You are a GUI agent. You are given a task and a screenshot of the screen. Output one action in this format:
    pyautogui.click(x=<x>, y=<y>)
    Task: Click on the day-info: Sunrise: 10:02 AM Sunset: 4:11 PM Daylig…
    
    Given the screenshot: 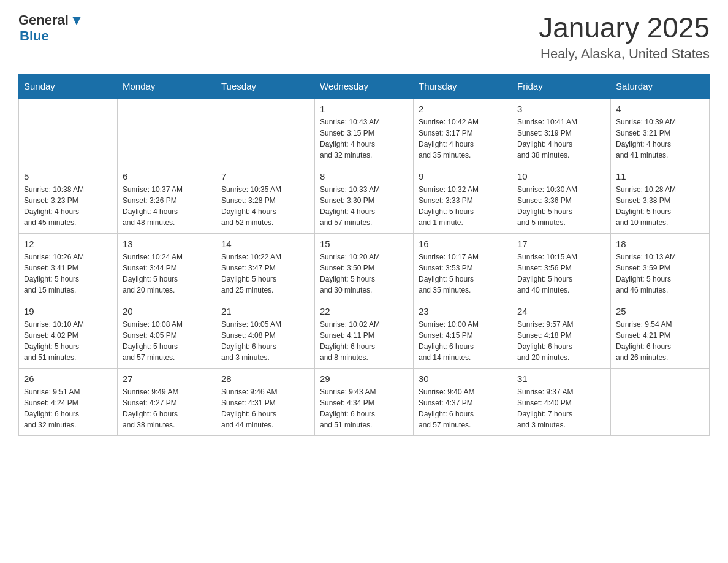 What is the action you would take?
    pyautogui.click(x=364, y=341)
    